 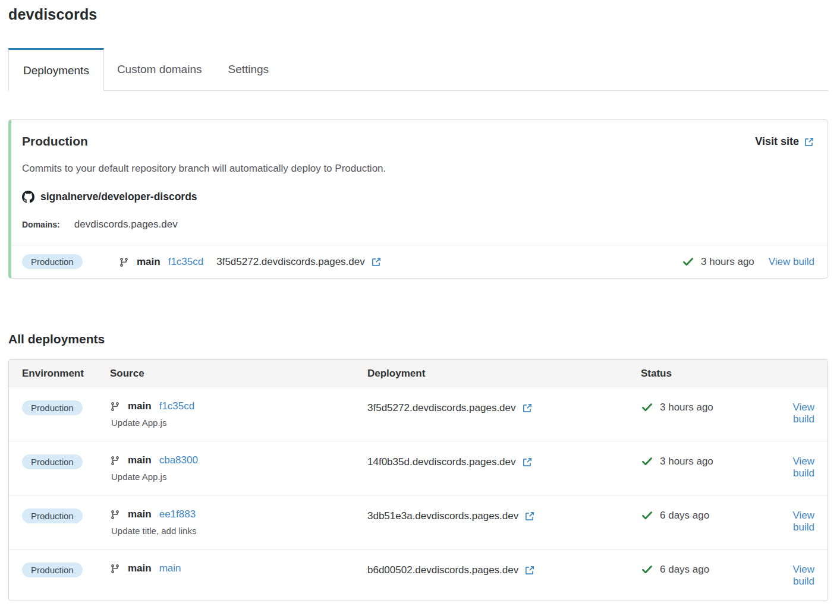 I want to click on commit-link: main, so click(x=170, y=568).